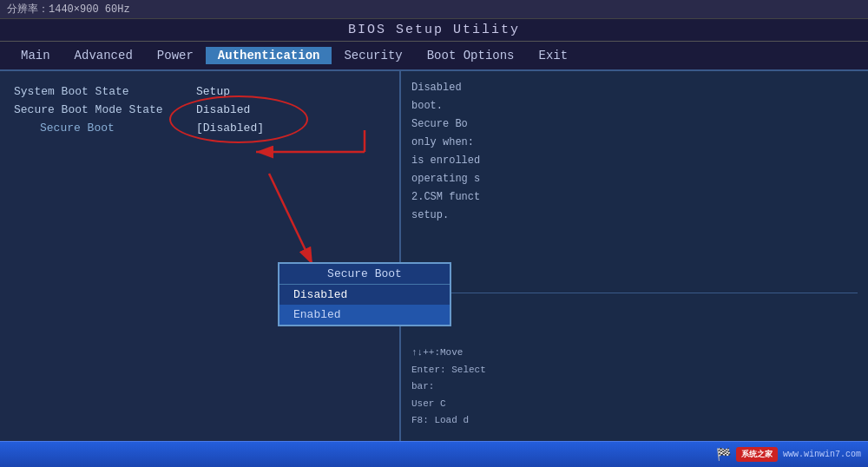 This screenshot has height=467, width=868. I want to click on bios-title-text: BIOS Setup Utility, so click(434, 30).